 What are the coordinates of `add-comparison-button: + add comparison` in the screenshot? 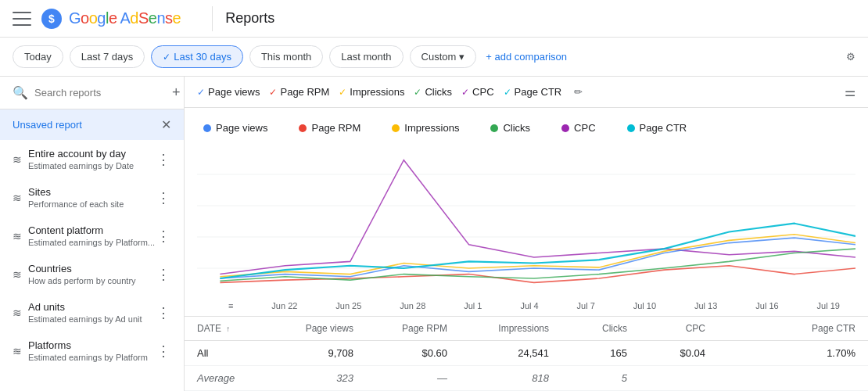 It's located at (526, 56).